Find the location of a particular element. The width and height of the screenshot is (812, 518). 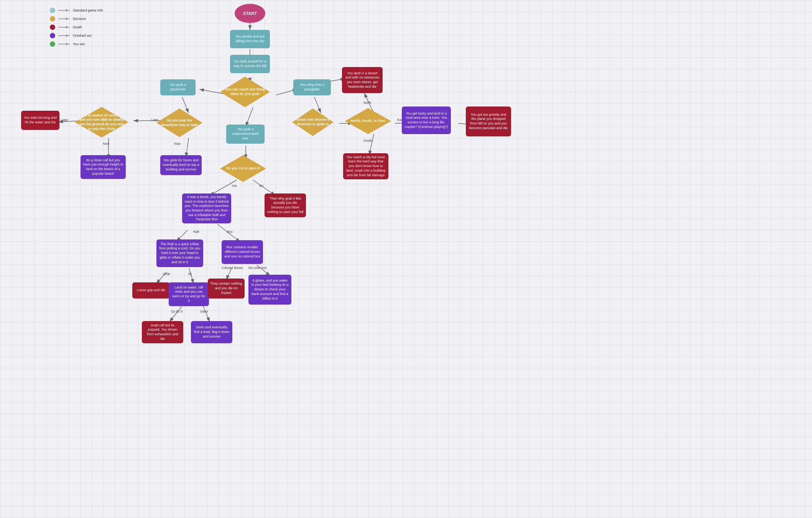

label-yes: Yes is located at coordinates (234, 186).